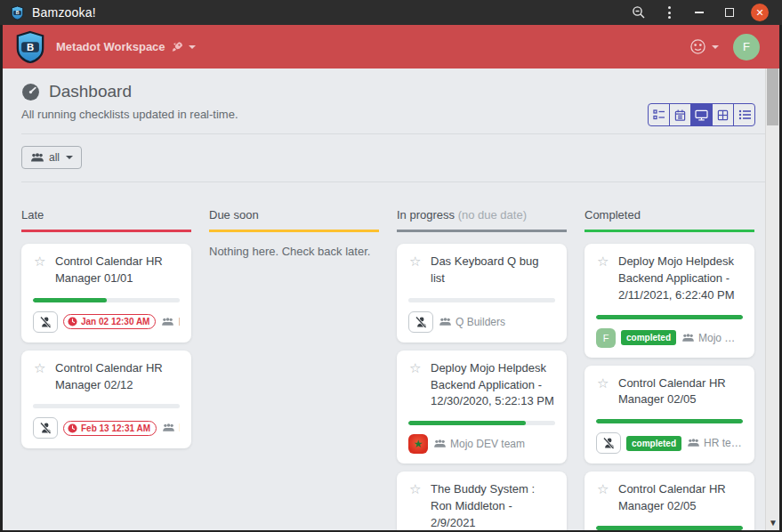 This screenshot has height=532, width=782. Describe the element at coordinates (110, 429) in the screenshot. I see `due-date-pill: Feb 13 12:31 AM` at that location.